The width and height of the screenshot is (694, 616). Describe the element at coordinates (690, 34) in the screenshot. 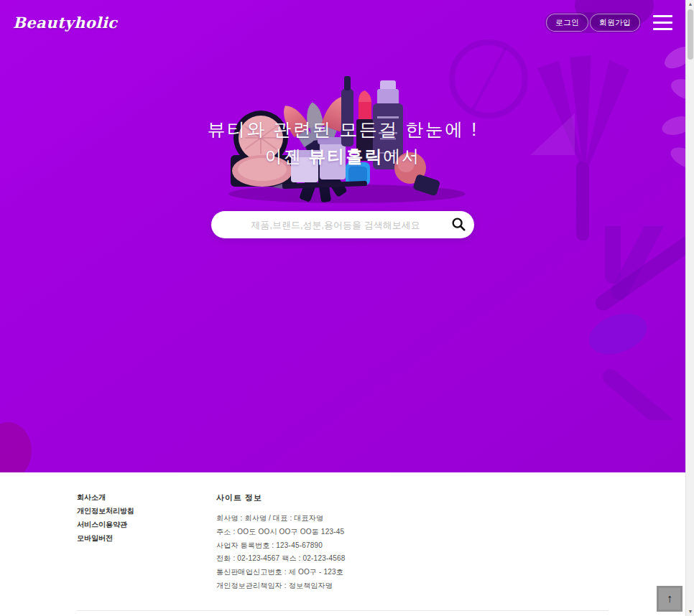

I see `scrollbar-thumb` at that location.